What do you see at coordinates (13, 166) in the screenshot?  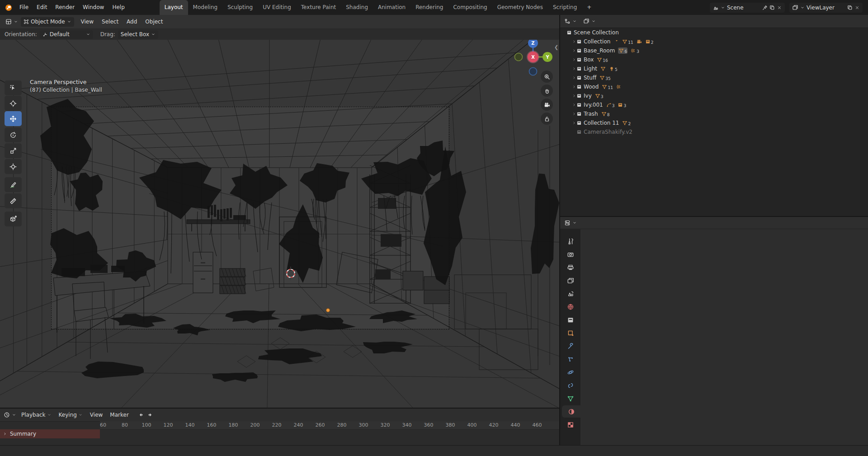 I see `transform-tool-button` at bounding box center [13, 166].